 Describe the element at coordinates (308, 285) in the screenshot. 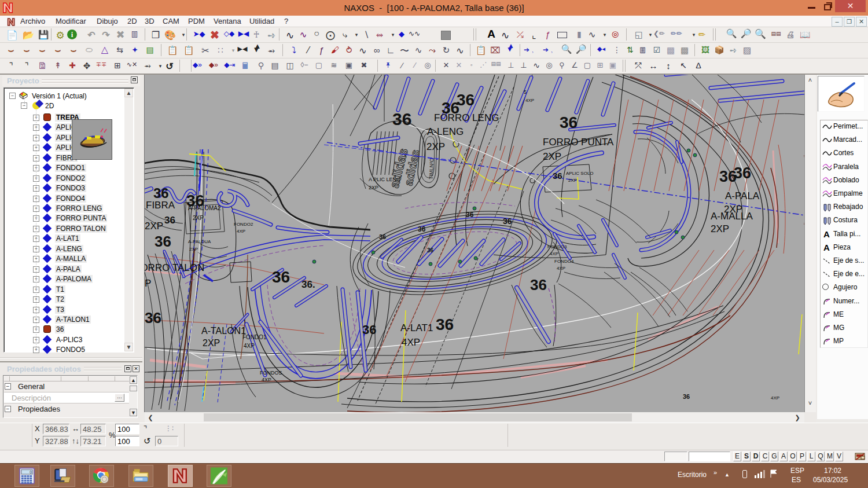

I see `svg-text: 36.` at that location.